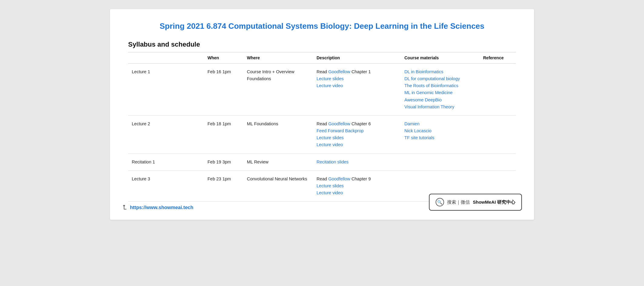  Describe the element at coordinates (224, 58) in the screenshot. I see `col-header-when: When` at that location.